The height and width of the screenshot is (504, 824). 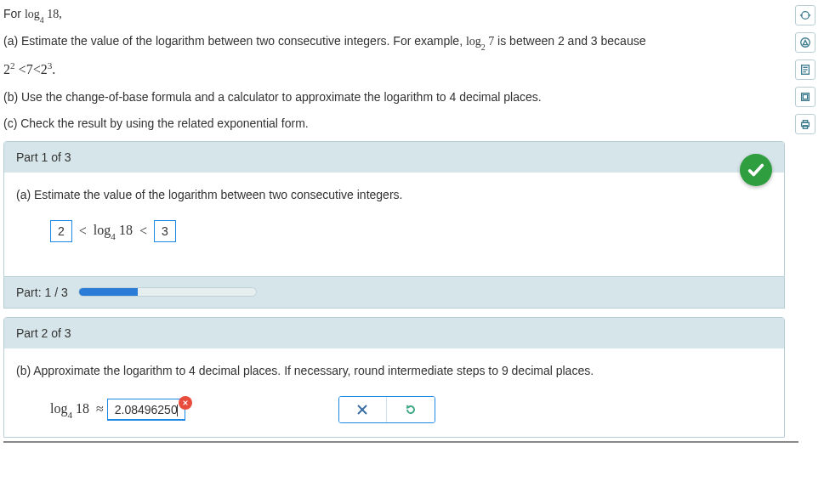 What do you see at coordinates (185, 403) in the screenshot?
I see `close-icon` at bounding box center [185, 403].